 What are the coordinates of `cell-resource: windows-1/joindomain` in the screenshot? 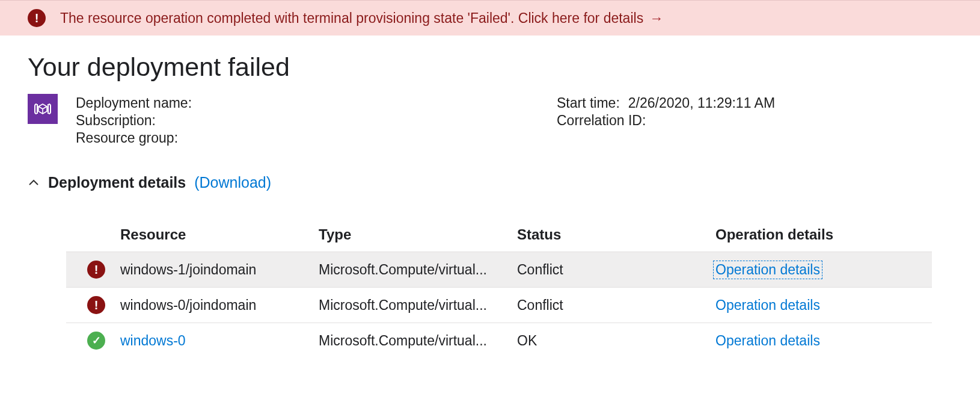 It's located at (219, 270).